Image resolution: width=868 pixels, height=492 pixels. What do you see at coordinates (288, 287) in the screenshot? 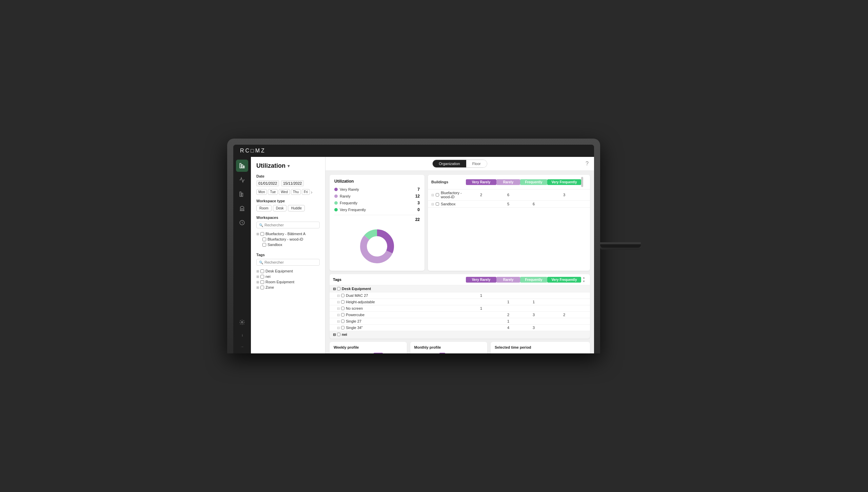
I see `tag-zone: ⊞ Zone` at bounding box center [288, 287].